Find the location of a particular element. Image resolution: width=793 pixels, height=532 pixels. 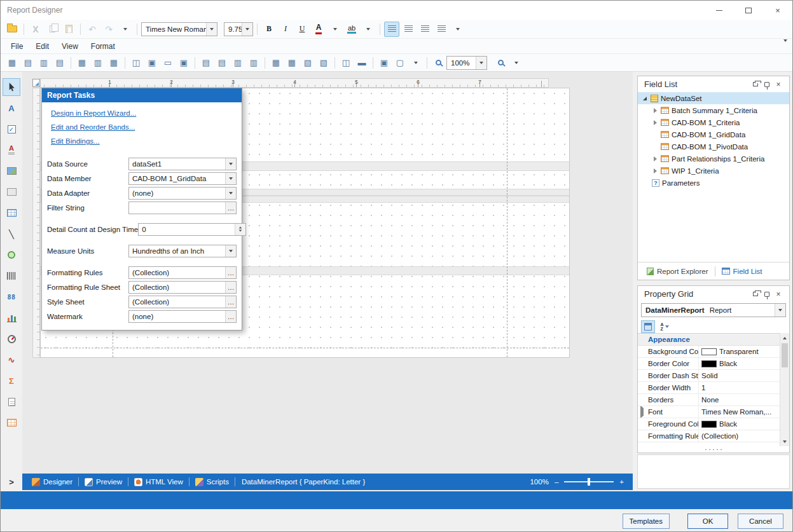

minimize-button is located at coordinates (719, 10).